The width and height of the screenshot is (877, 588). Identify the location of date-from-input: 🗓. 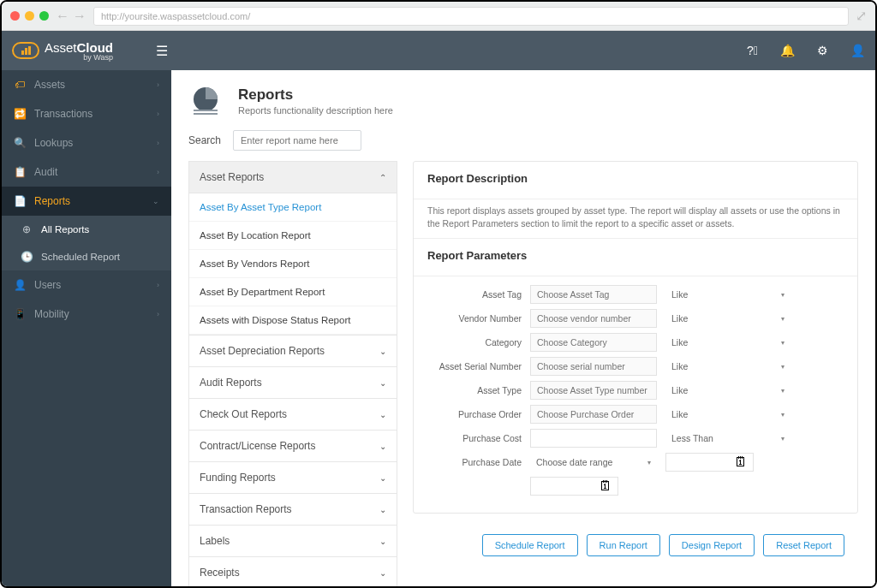
(574, 486).